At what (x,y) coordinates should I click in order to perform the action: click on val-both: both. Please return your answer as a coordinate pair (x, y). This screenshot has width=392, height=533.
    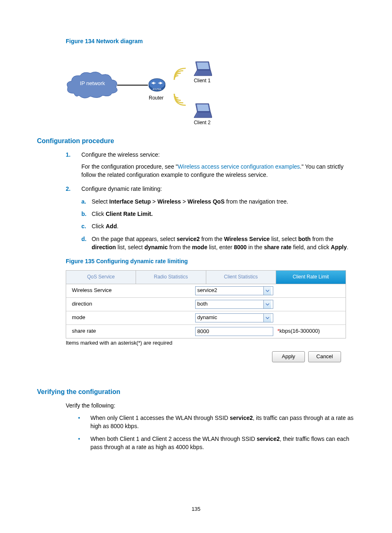
    Looking at the image, I should click on (304, 239).